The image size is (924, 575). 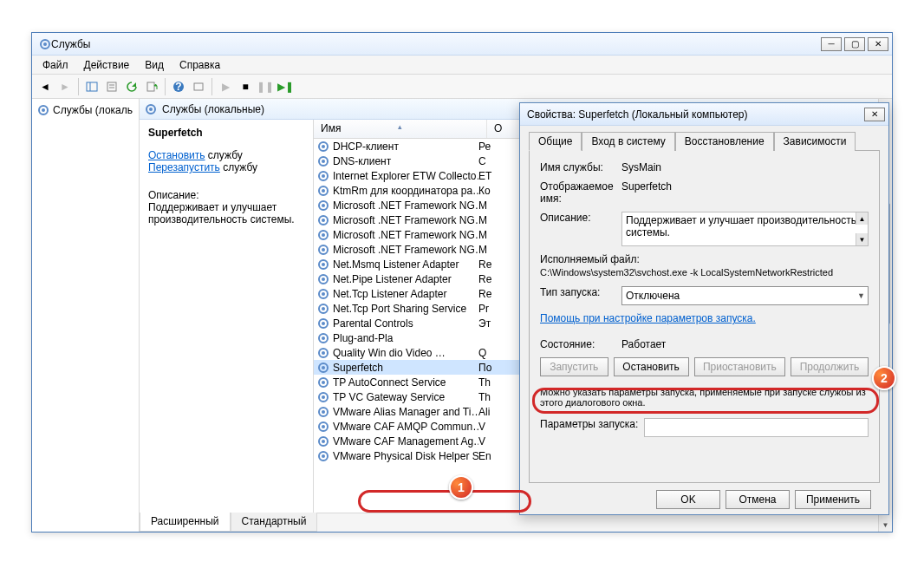 What do you see at coordinates (55, 65) in the screenshot?
I see `menu-file: Файл` at bounding box center [55, 65].